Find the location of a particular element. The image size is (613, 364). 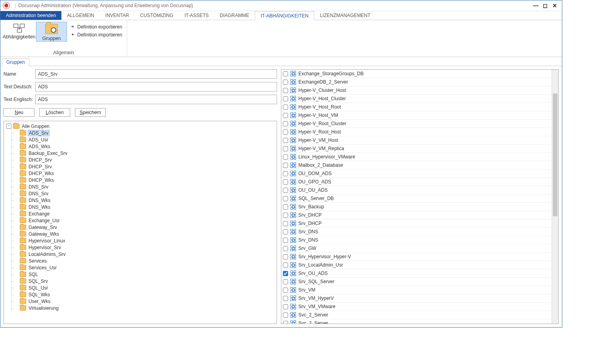

tree-node: SQL_Srv is located at coordinates (144, 281).